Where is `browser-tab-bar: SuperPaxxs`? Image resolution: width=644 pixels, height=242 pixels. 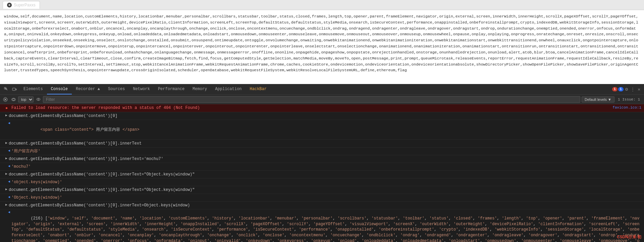
browser-tab-bar: SuperPaxxs is located at coordinates (322, 5).